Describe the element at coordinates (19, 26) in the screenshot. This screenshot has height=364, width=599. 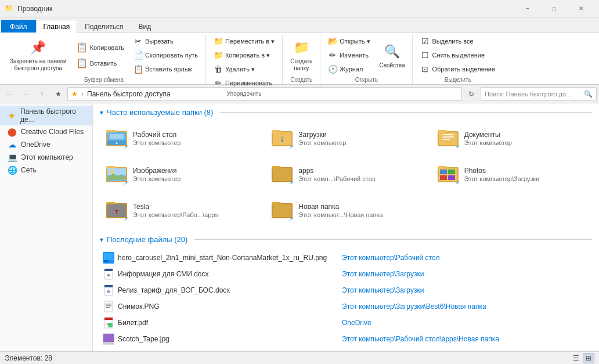
I see `tab-file: Файл` at that location.